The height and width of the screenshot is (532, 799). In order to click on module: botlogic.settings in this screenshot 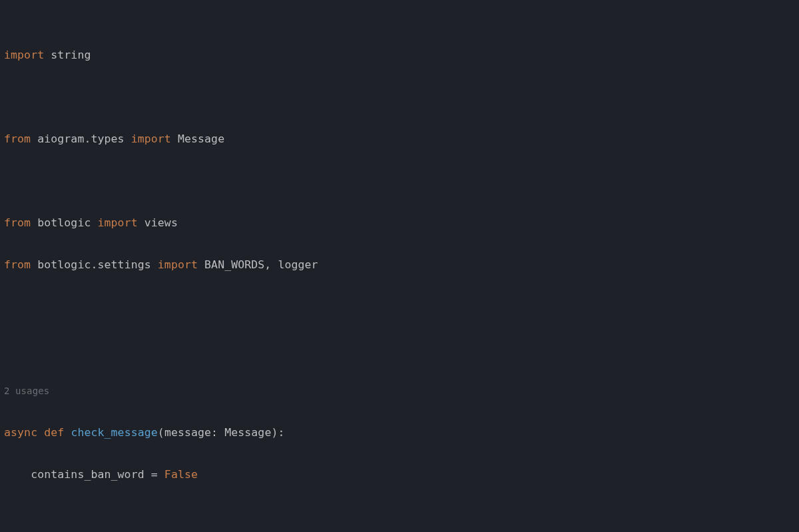, I will do `click(95, 265)`.